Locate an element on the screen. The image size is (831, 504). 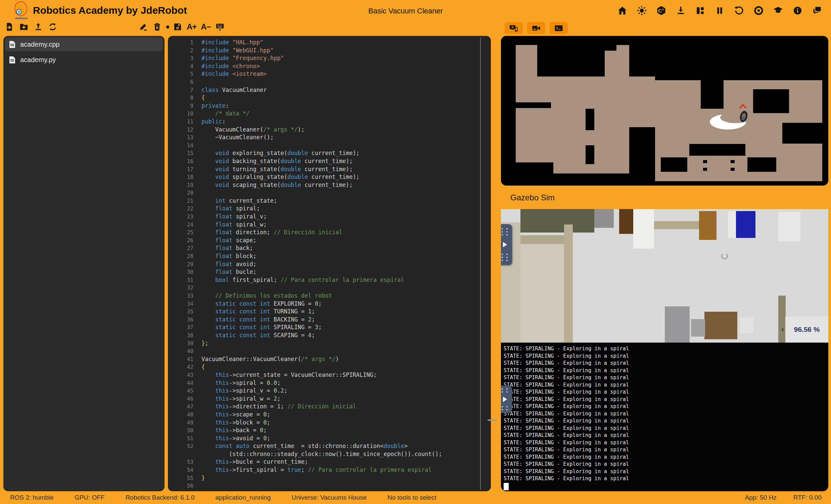
code-line: 47 this->direction = 1; // Dirección ini… is located at coordinates (329, 407).